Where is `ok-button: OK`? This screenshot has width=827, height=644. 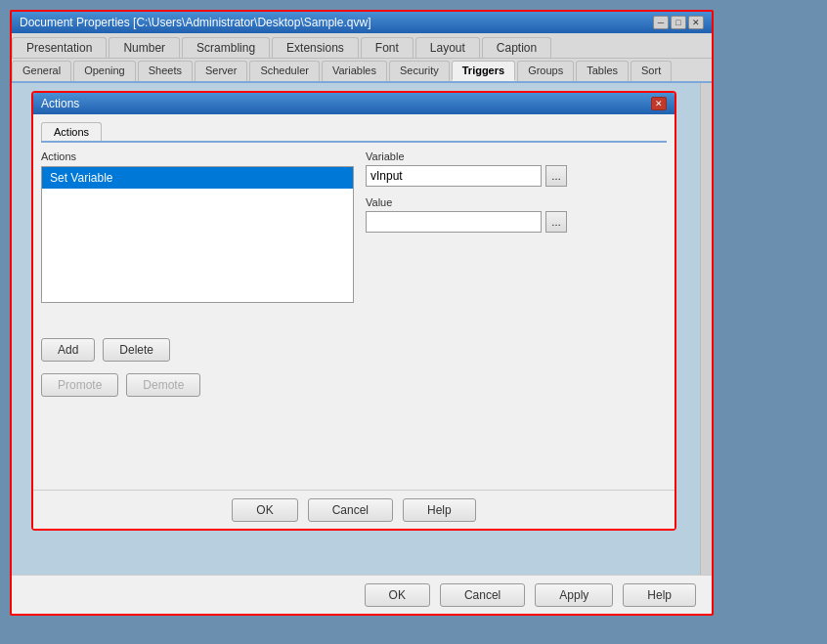 ok-button: OK is located at coordinates (397, 595).